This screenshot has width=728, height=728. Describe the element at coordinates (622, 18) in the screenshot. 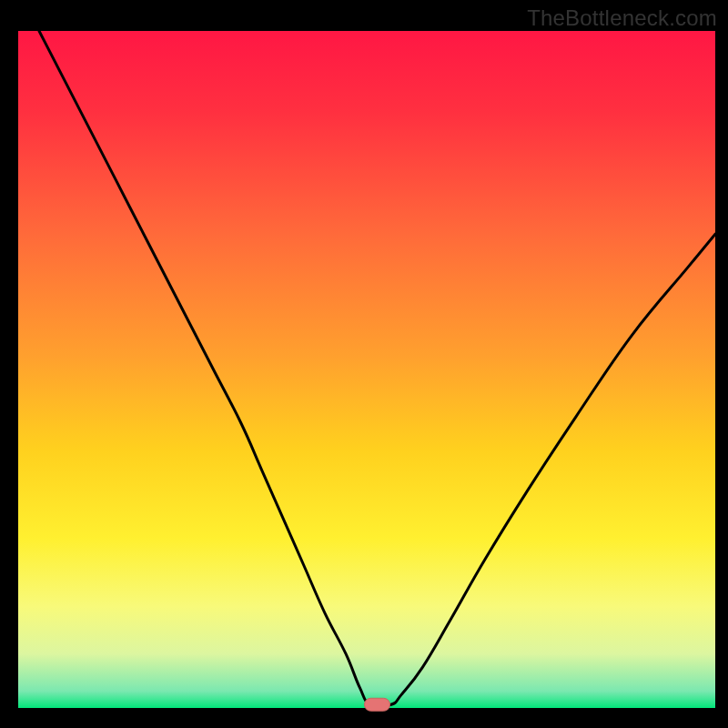

I see `watermark-text: TheBottleneck.com` at that location.